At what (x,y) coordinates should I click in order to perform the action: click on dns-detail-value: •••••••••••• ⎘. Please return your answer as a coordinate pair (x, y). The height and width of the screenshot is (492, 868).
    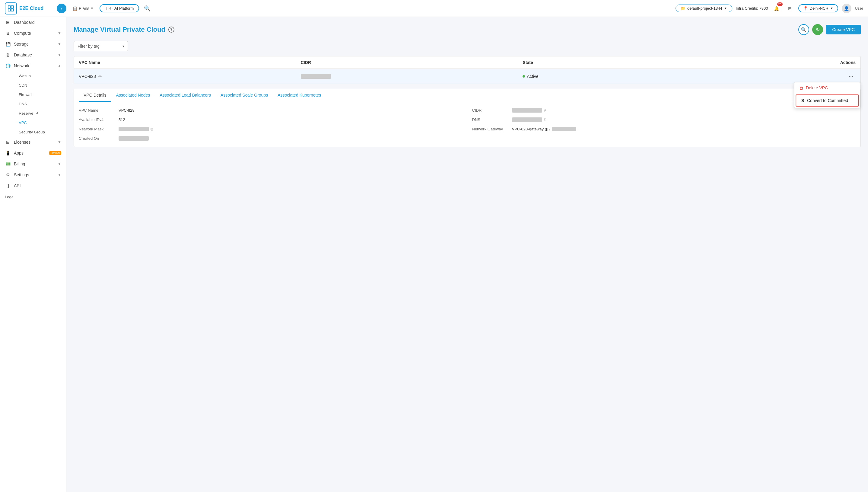
    Looking at the image, I should click on (529, 120).